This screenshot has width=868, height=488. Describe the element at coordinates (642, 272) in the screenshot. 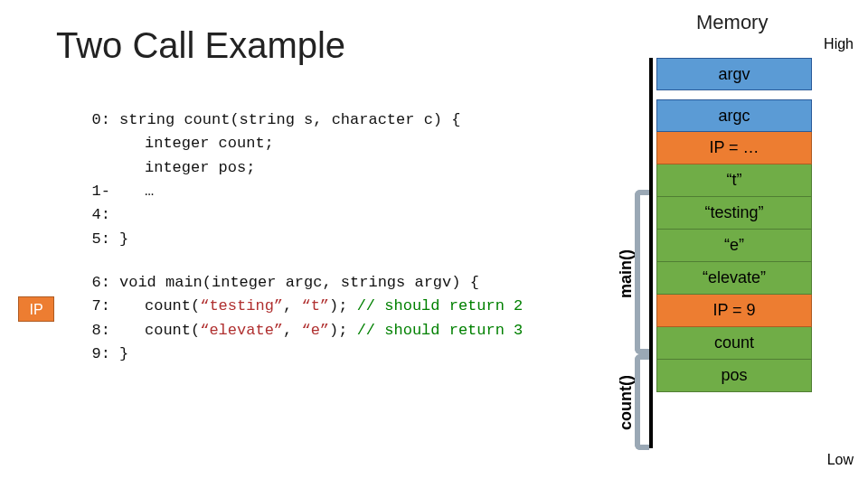

I see `frame-bracket-main` at that location.